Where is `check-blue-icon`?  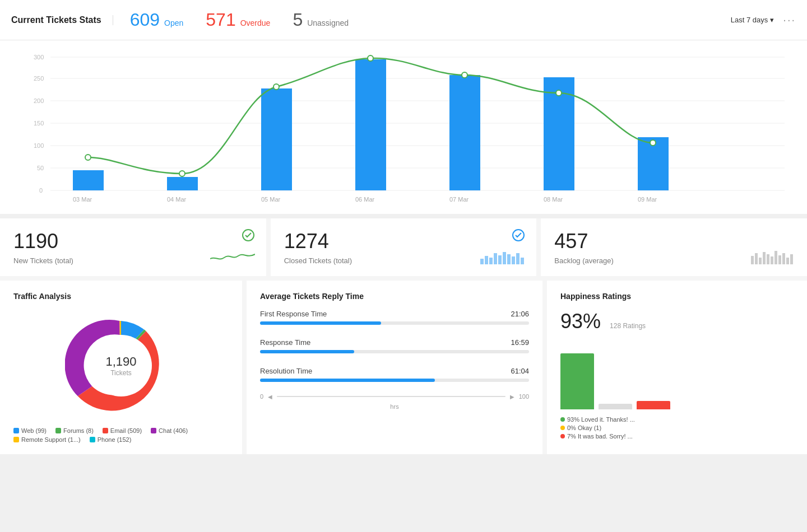 check-blue-icon is located at coordinates (518, 236).